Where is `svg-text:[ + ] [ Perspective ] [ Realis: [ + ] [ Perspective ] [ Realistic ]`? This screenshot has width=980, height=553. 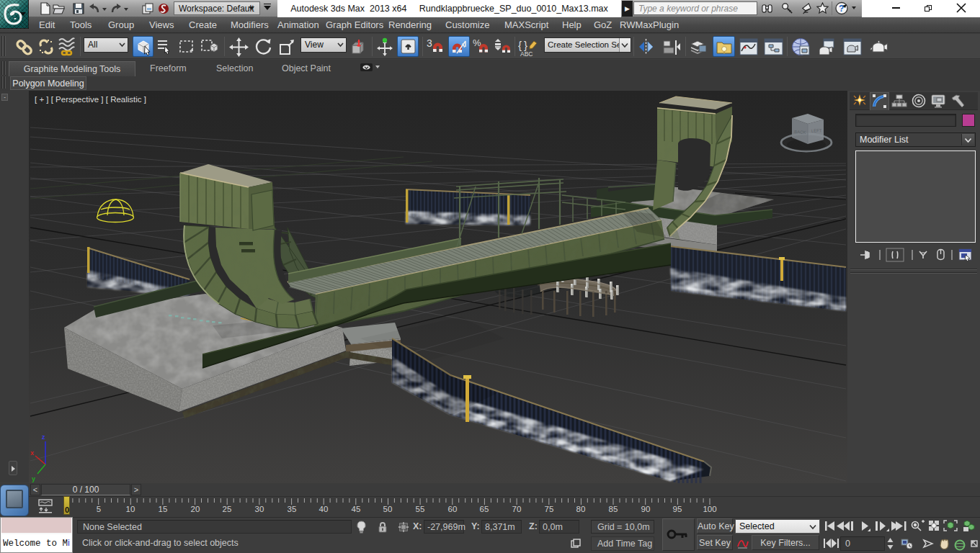 svg-text:[ + ] [ Perspective ] [ Realis: [ + ] [ Perspective ] [ Realistic ] is located at coordinates (91, 99).